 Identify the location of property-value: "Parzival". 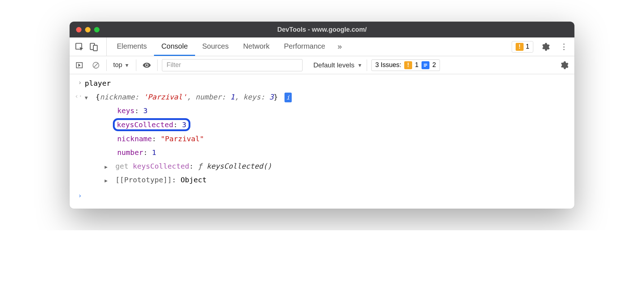
(182, 139).